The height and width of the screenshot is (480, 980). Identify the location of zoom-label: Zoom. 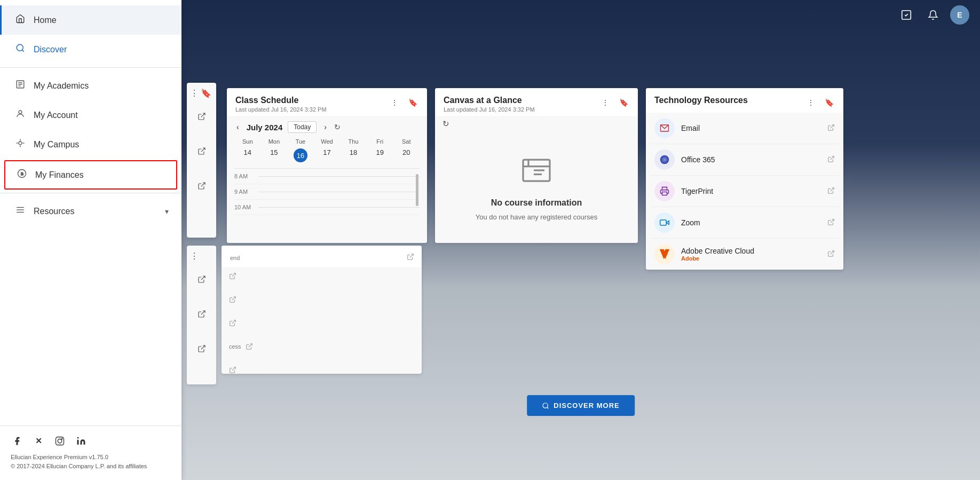
(754, 223).